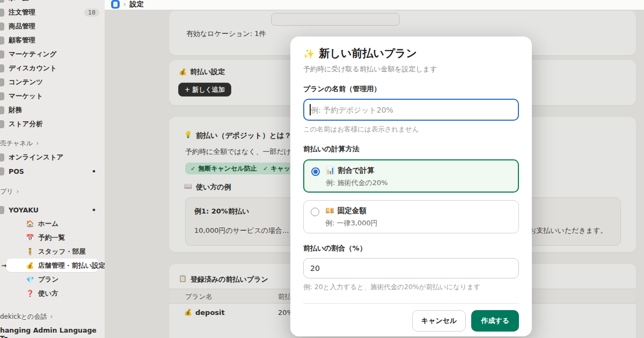  I want to click on percent-input, so click(411, 268).